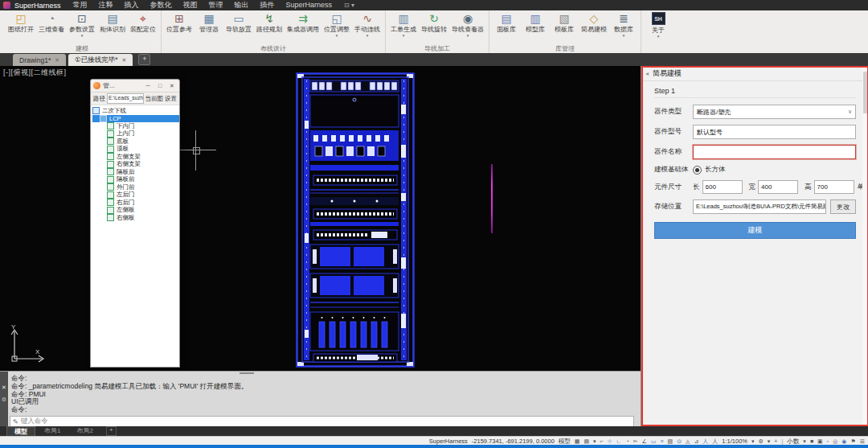  I want to click on tool-manual-wiring: ∿ 手动连线 ▾, so click(367, 25).